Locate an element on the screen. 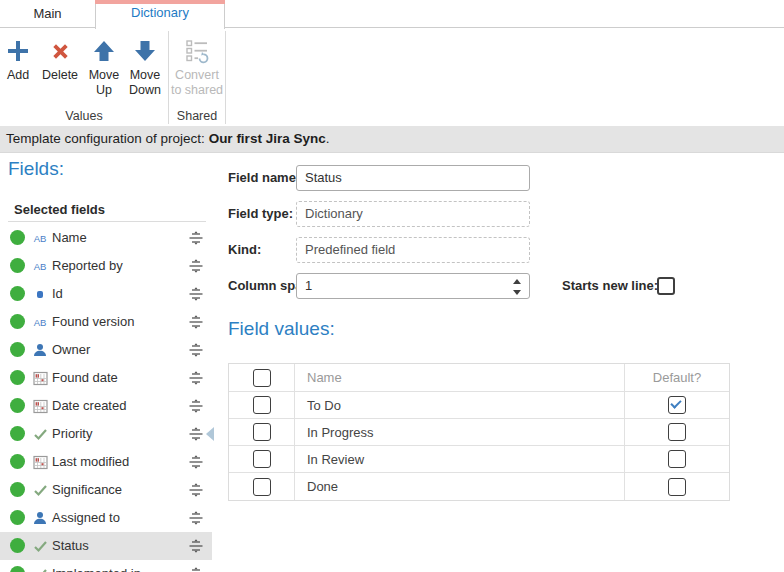  field-list-item: Priority is located at coordinates (106, 434).